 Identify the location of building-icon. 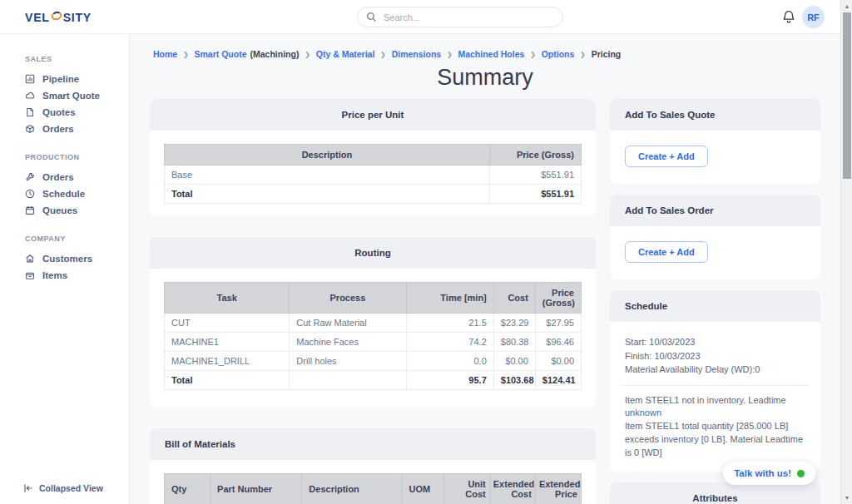
(30, 259).